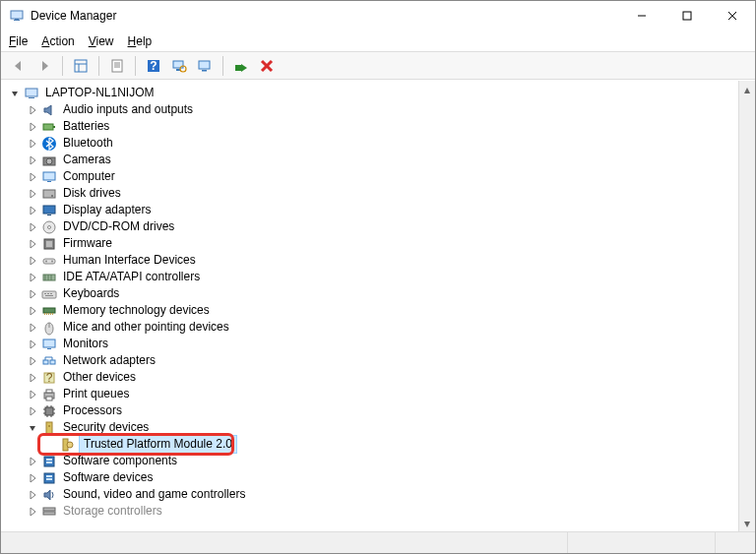 This screenshot has width=756, height=554. Describe the element at coordinates (371, 360) in the screenshot. I see `tree-category: Network adapters` at that location.